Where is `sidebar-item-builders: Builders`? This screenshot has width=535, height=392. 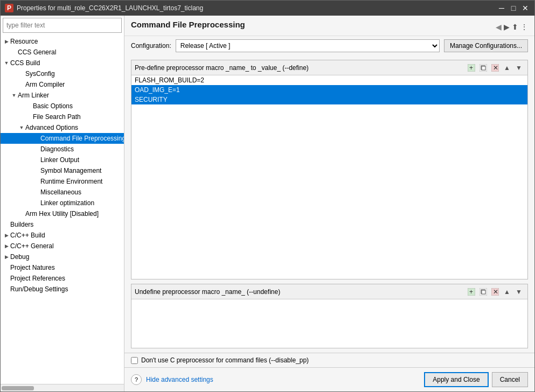 sidebar-item-builders: Builders is located at coordinates (62, 225).